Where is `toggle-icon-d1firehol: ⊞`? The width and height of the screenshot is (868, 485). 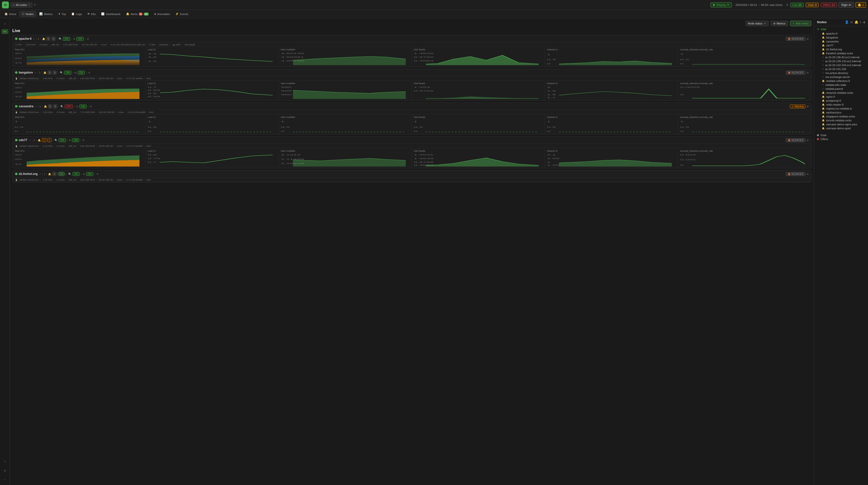
toggle-icon-d1firehol: ⊞ is located at coordinates (808, 174).